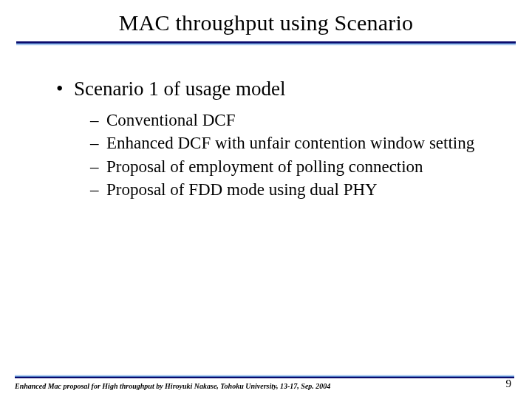 This screenshot has width=532, height=399. I want to click on slide-title: MAC throughput using Scenario, so click(266, 23).